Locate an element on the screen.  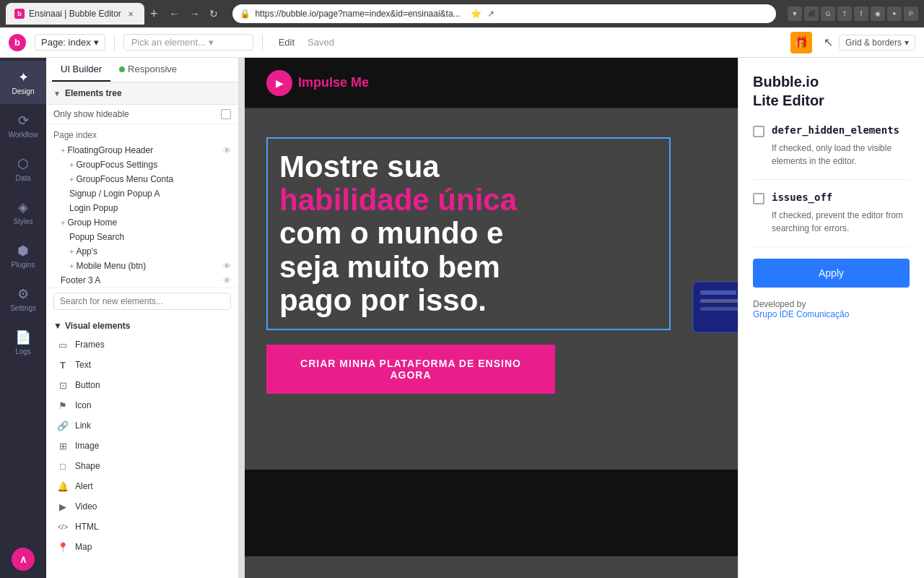
ext-icon-2: ⬛ is located at coordinates (811, 14).